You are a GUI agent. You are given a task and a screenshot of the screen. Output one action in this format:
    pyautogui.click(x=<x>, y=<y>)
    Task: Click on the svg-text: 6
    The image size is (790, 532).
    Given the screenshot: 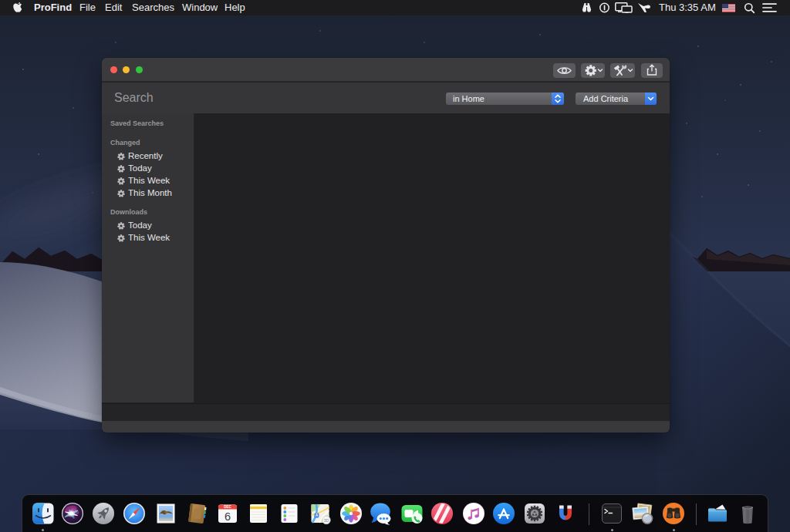 What is the action you would take?
    pyautogui.click(x=227, y=517)
    